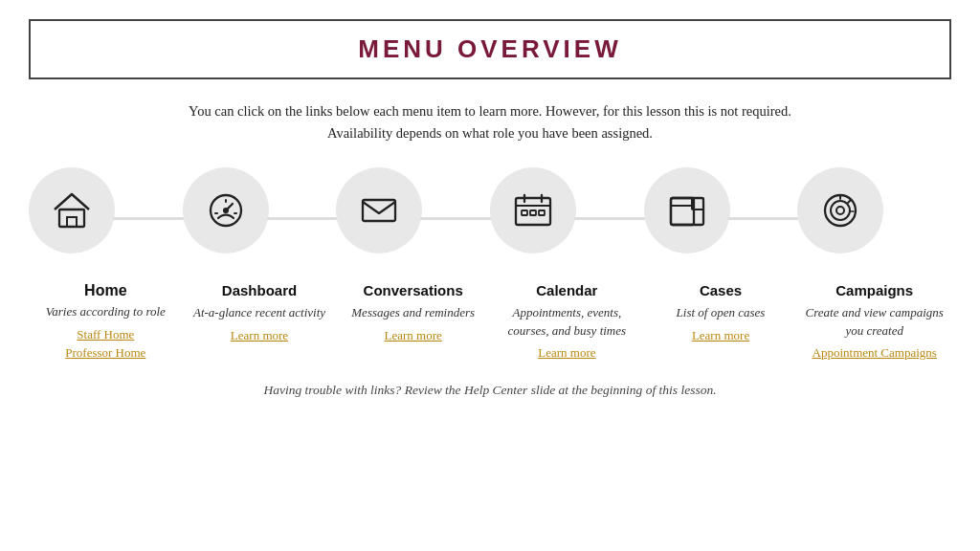  What do you see at coordinates (687, 210) in the screenshot?
I see `cases-icon-circle` at bounding box center [687, 210].